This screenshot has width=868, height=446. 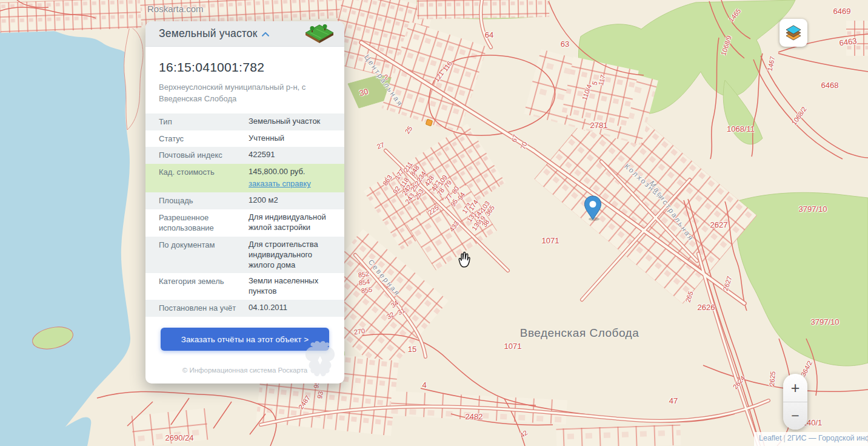 I want to click on site-watermark: Roskarta.com, so click(x=176, y=8).